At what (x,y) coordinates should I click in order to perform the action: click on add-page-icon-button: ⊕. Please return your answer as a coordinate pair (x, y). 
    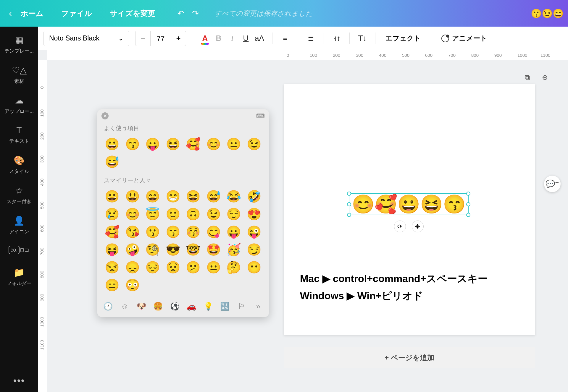
    Looking at the image, I should click on (545, 77).